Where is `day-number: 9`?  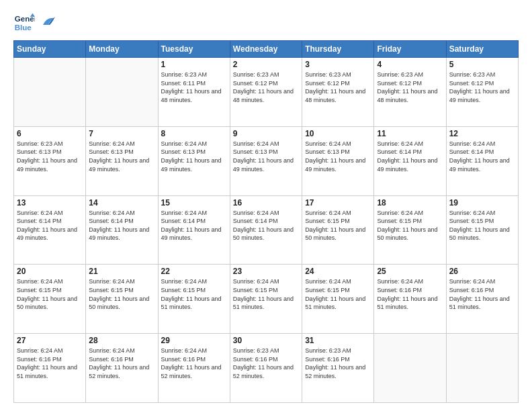
day-number: 9 is located at coordinates (266, 134).